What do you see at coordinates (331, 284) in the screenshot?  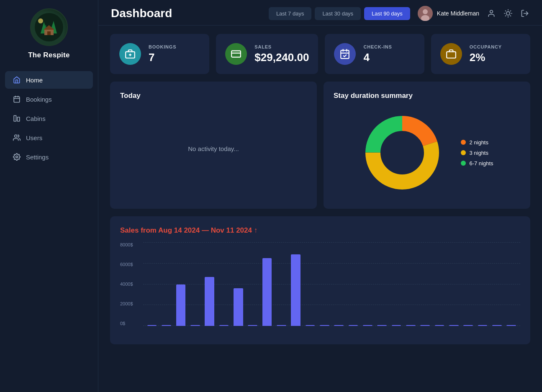 I see `bars-container` at bounding box center [331, 284].